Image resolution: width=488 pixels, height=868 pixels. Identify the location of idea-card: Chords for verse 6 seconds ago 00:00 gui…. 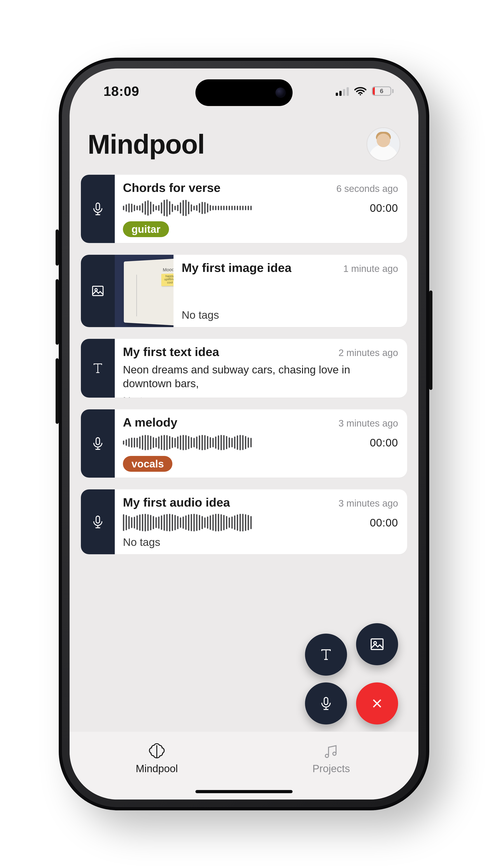
(244, 209).